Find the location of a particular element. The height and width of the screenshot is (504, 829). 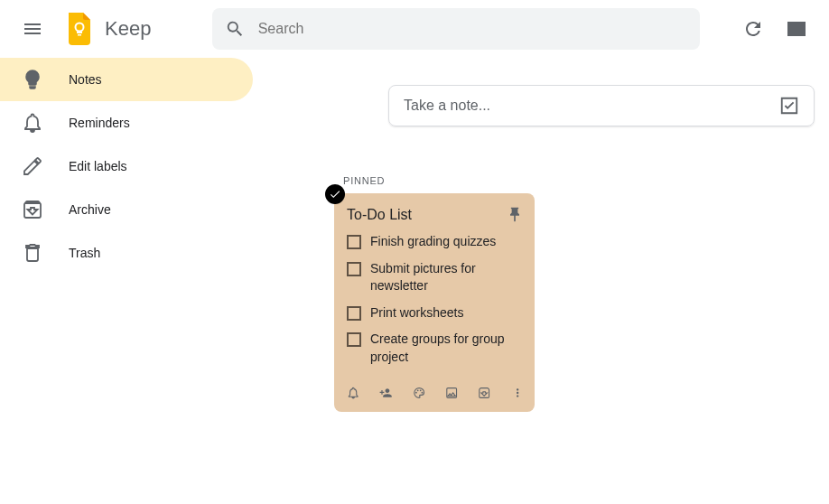

search-input is located at coordinates (473, 29).